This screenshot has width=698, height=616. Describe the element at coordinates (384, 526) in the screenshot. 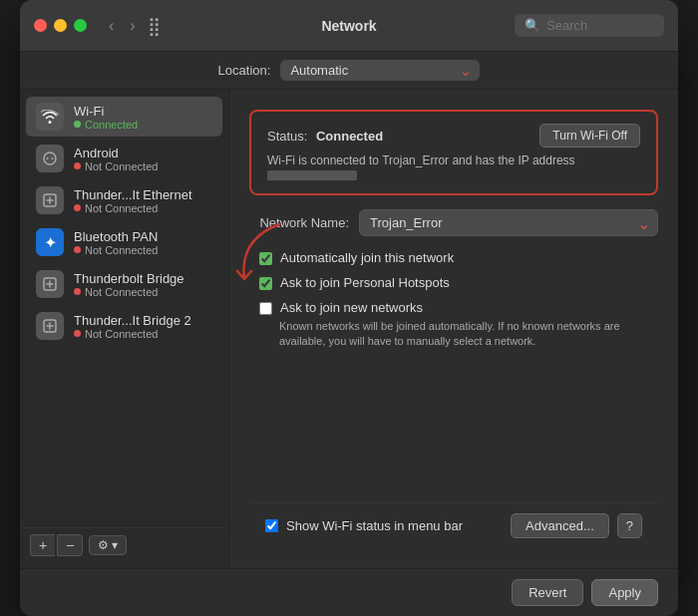

I see `show-wifi-row: Show Wi-Fi status in menu bar` at that location.